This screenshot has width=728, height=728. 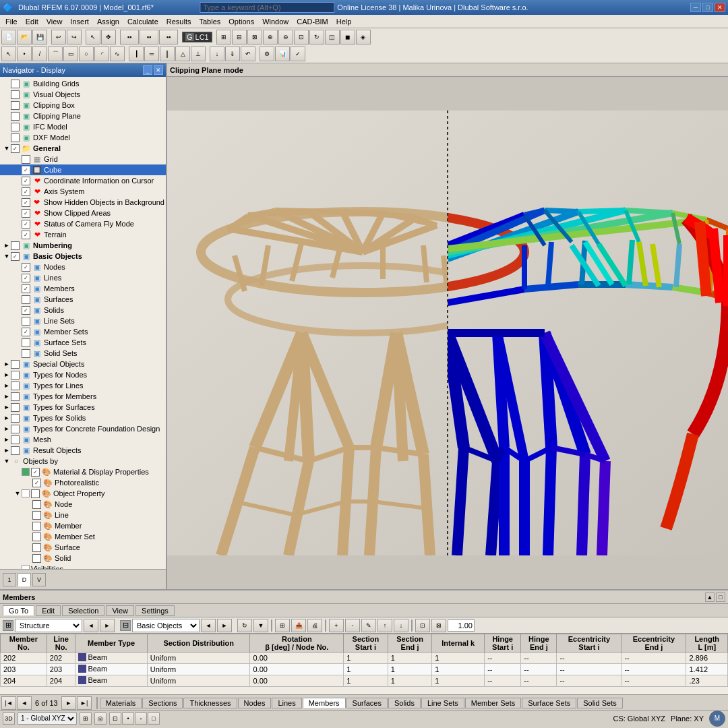 What do you see at coordinates (83, 483) in the screenshot?
I see `tree-photorealistic: 🎨 Photorealistic` at bounding box center [83, 483].